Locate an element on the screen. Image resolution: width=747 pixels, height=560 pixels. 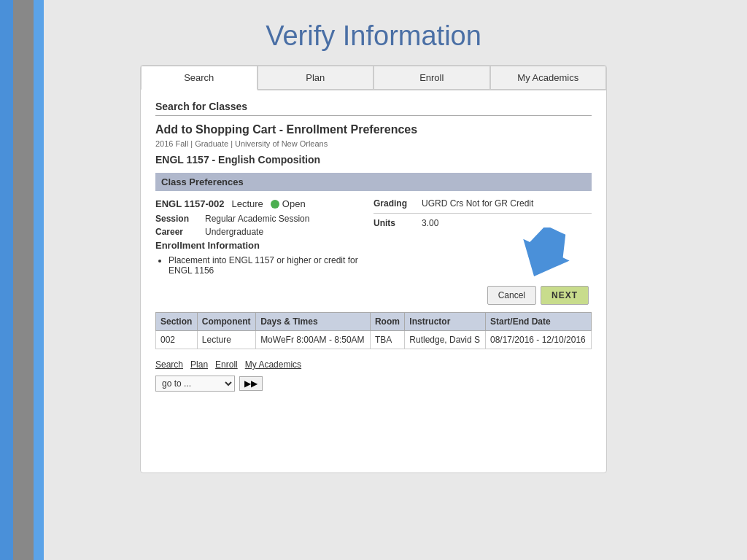
footer-link-plan: Plan is located at coordinates (199, 365).